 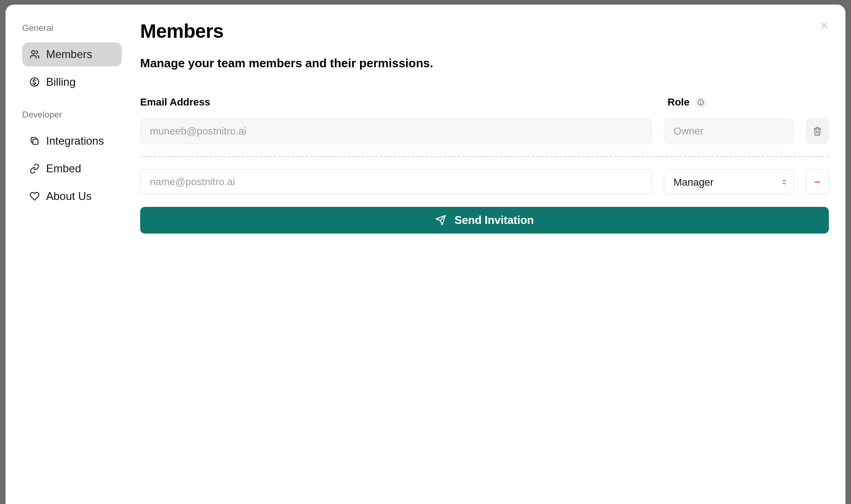 What do you see at coordinates (35, 82) in the screenshot?
I see `dollar-icon` at bounding box center [35, 82].